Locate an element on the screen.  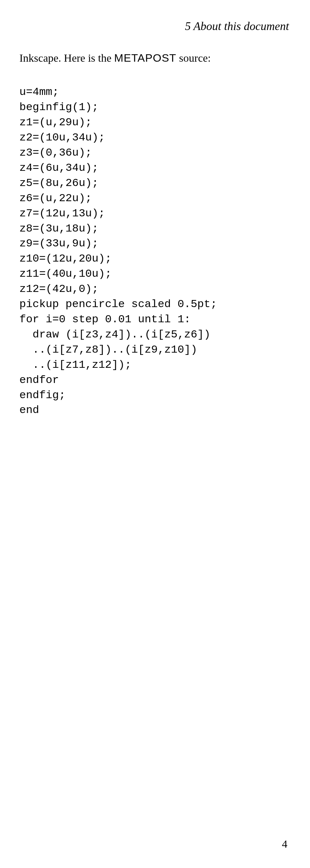
code-line: z1=(u,29u); is located at coordinates (56, 122).